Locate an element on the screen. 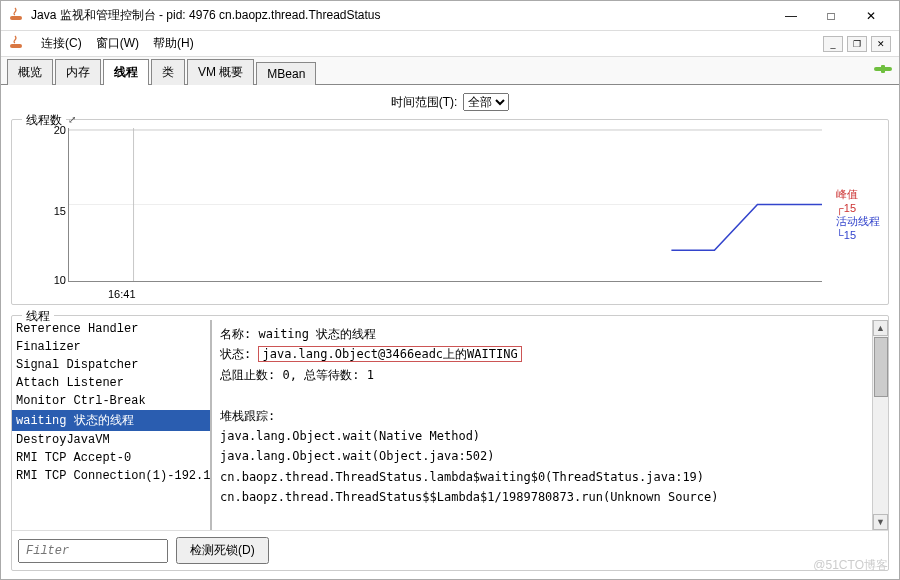 Image resolution: width=900 pixels, height=580 pixels. detail-wait-value: 1 is located at coordinates (370, 375).